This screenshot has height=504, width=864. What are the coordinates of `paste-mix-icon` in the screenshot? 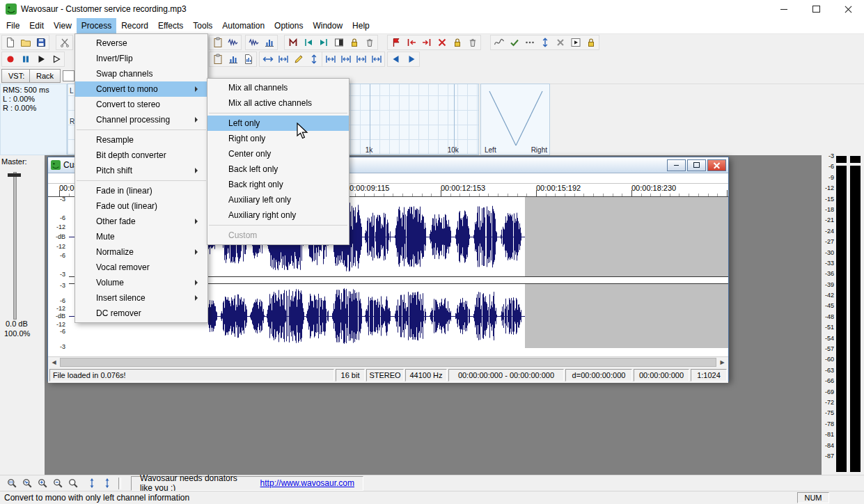 It's located at (217, 59).